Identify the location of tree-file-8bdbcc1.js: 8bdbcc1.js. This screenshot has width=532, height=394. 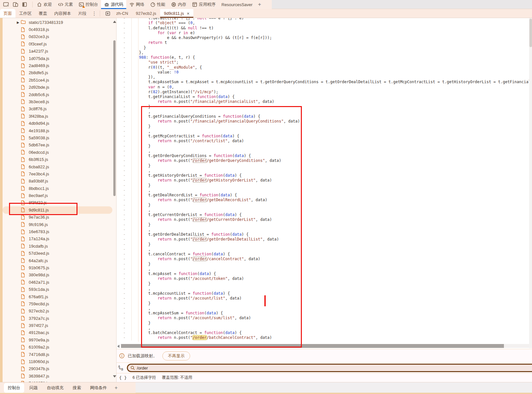
(57, 188).